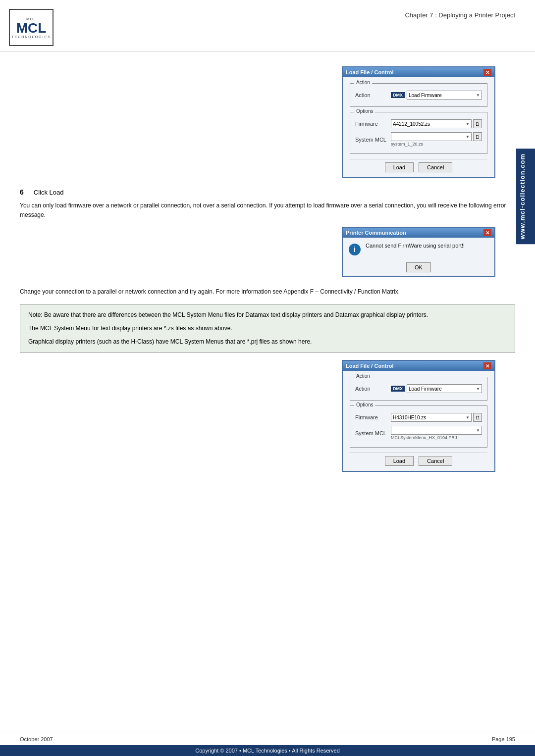 The height and width of the screenshot is (756, 535). Describe the element at coordinates (478, 95) in the screenshot. I see `action-select-arrow: ▼` at that location.